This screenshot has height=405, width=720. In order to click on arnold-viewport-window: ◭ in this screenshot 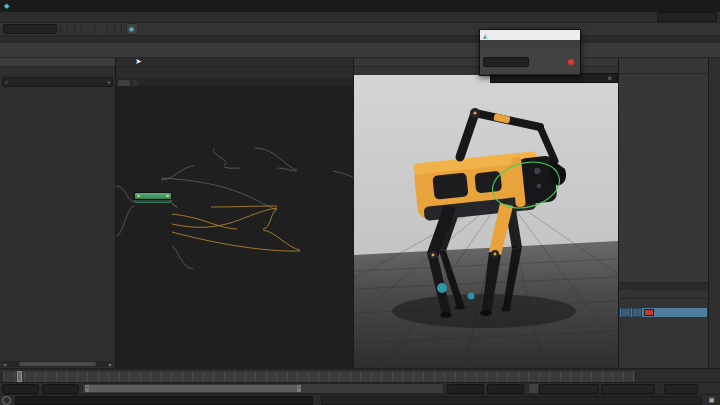, I will do `click(530, 52)`.